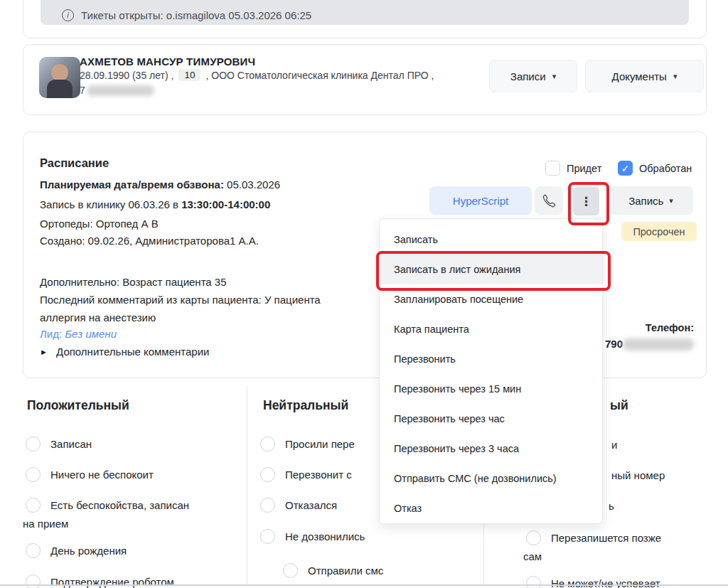 Image resolution: width=728 pixels, height=588 pixels. I want to click on option-ne-mozhet: Не может/не успевает, so click(593, 582).